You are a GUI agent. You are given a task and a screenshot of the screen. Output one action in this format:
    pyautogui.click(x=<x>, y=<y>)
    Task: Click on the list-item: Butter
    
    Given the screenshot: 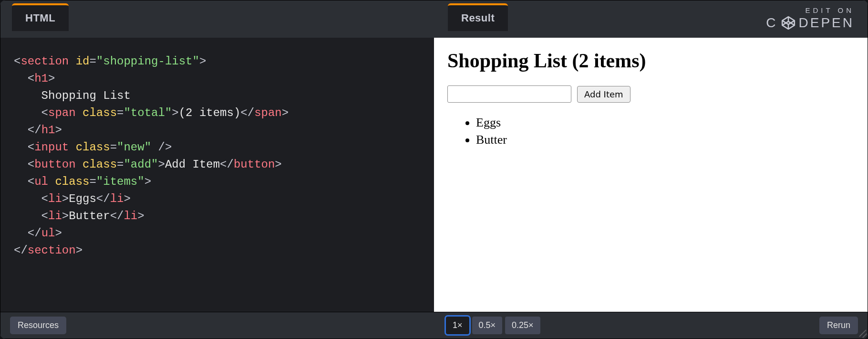 What is the action you would take?
    pyautogui.click(x=665, y=140)
    